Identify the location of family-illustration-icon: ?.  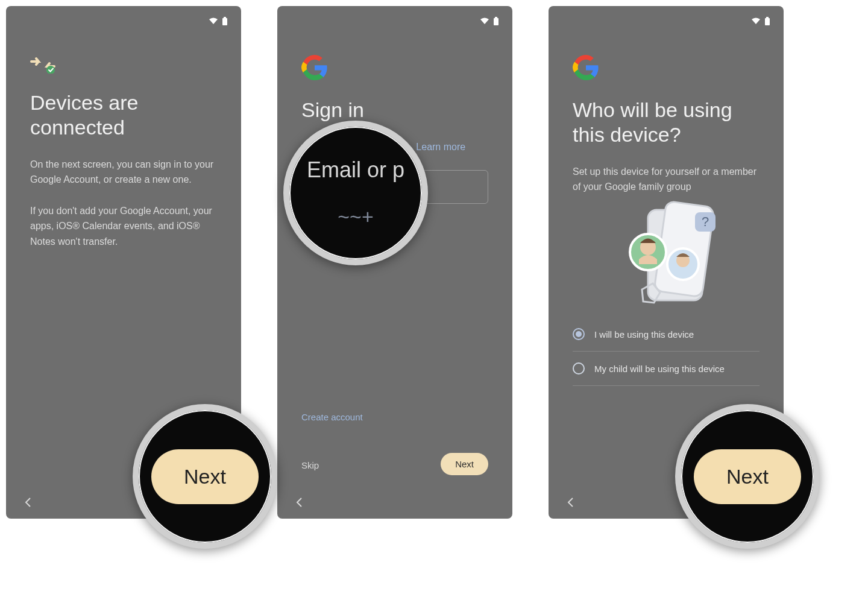
(666, 256).